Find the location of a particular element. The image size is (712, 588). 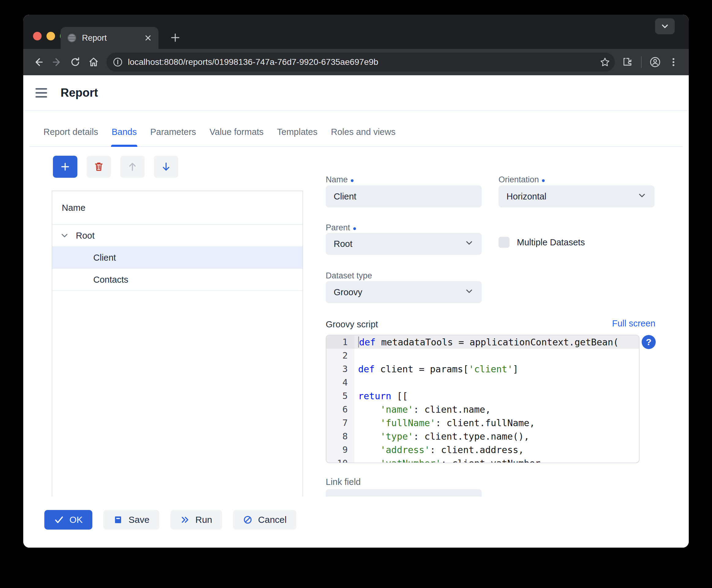

band-tree-column-header: Name is located at coordinates (177, 208).